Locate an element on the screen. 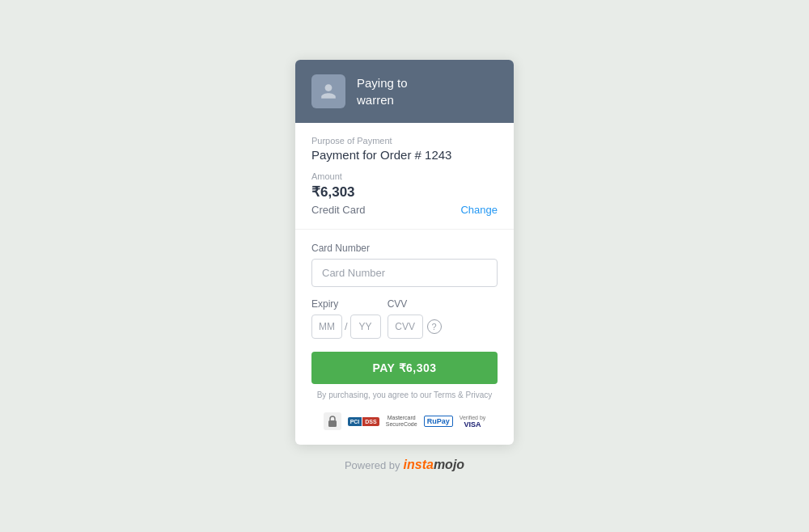 Image resolution: width=809 pixels, height=532 pixels. user-icon is located at coordinates (328, 91).